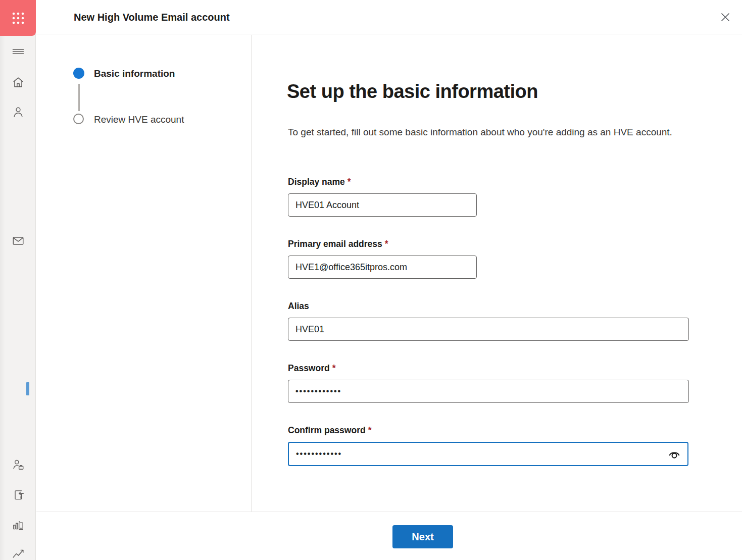 This screenshot has height=560, width=742. What do you see at coordinates (389, 17) in the screenshot?
I see `dialog-header: New High Volume Email account` at bounding box center [389, 17].